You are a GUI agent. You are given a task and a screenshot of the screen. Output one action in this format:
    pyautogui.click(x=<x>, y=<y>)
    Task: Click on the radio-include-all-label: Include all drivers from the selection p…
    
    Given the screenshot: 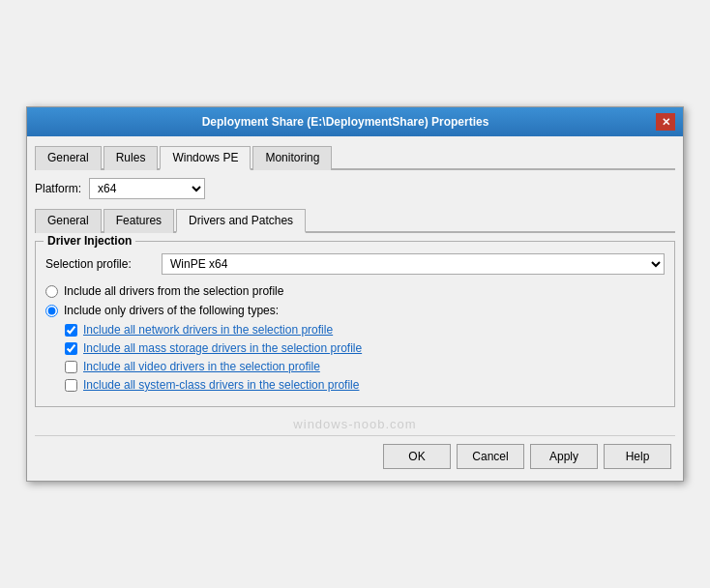 What is the action you would take?
    pyautogui.click(x=174, y=291)
    